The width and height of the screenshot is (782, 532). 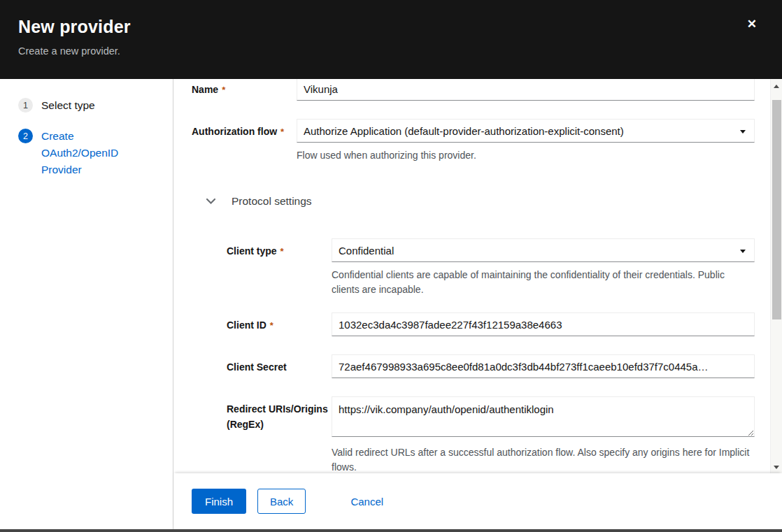 What do you see at coordinates (367, 250) in the screenshot?
I see `selected-value: Confidential` at bounding box center [367, 250].